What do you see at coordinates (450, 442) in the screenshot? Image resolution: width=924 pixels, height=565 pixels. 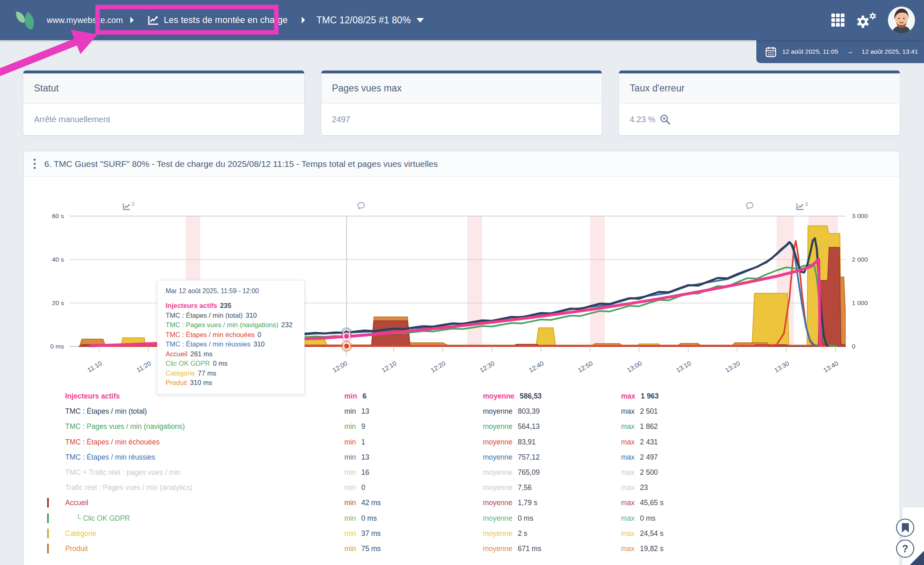 I see `legend-row: TMC : Étapes / min échouéesmin1moyenne83…` at bounding box center [450, 442].